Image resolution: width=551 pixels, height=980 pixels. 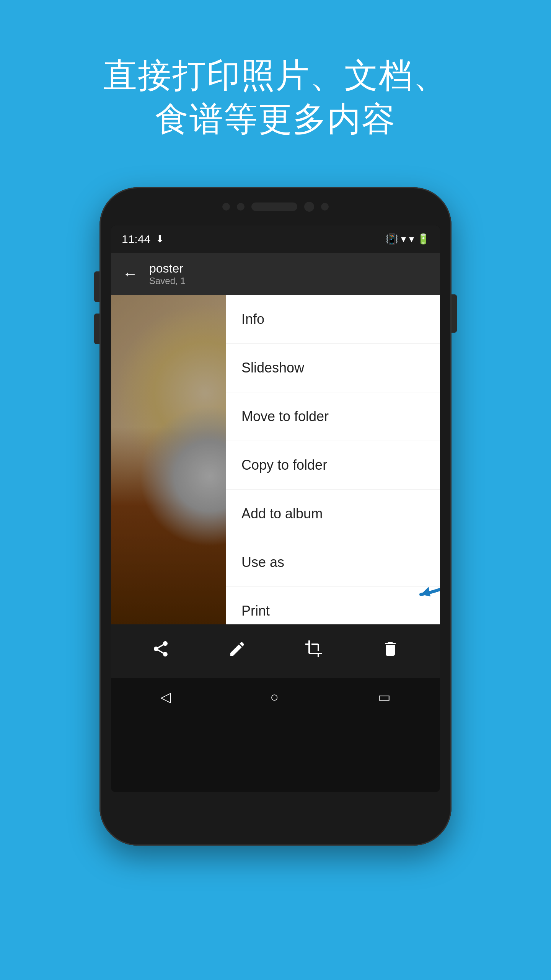 I want to click on signal-icon: ▾, so click(x=412, y=239).